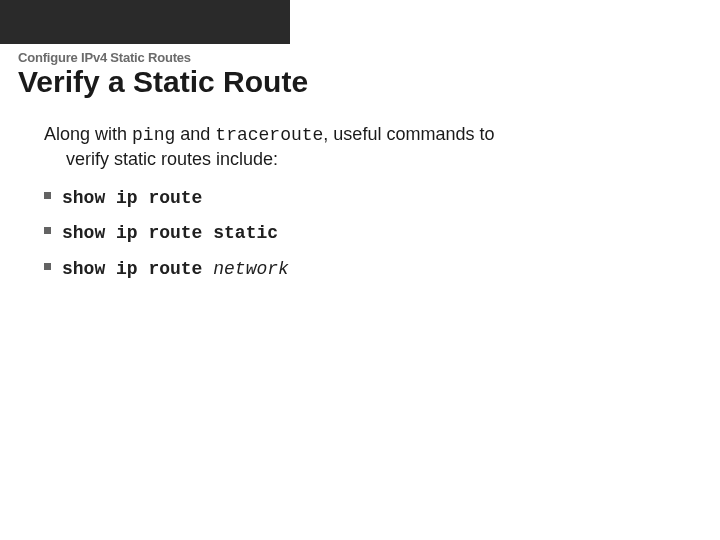 Image resolution: width=720 pixels, height=540 pixels. I want to click on list-item: show ip route static, so click(367, 232).